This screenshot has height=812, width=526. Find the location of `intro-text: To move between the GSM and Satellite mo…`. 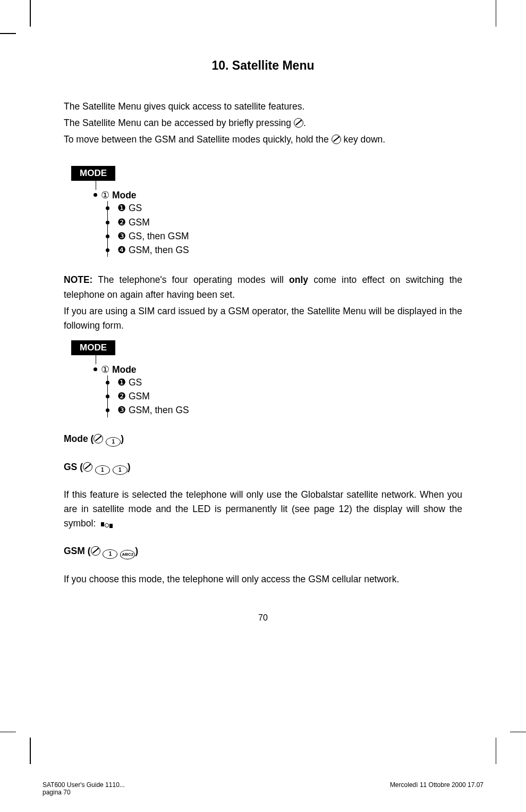

intro-text: To move between the GSM and Satellite mo… is located at coordinates (198, 139).